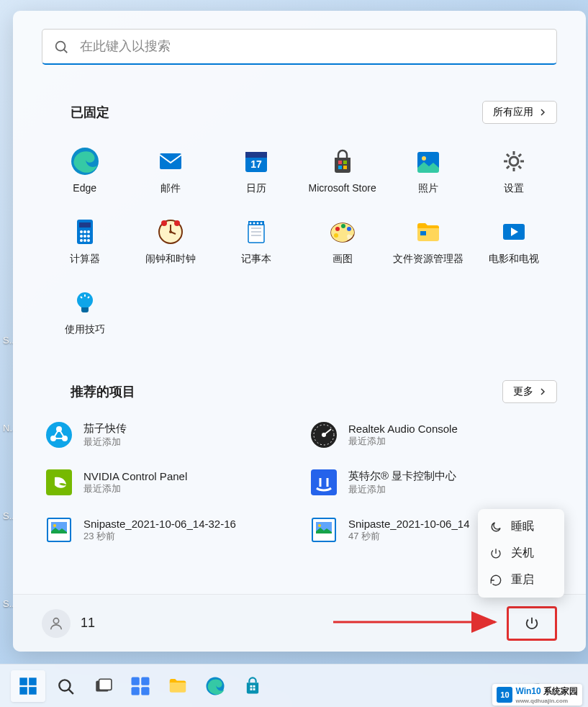 Image resolution: width=588 pixels, height=707 pixels. Describe the element at coordinates (514, 259) in the screenshot. I see `pinned-app-label: 电影和电视` at that location.